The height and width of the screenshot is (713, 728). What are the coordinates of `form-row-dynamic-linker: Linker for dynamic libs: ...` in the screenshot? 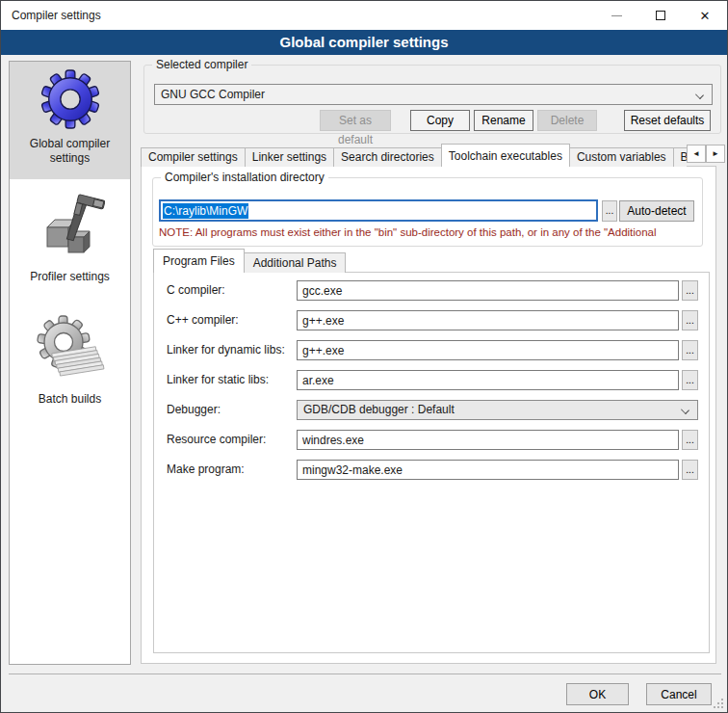 It's located at (431, 351).